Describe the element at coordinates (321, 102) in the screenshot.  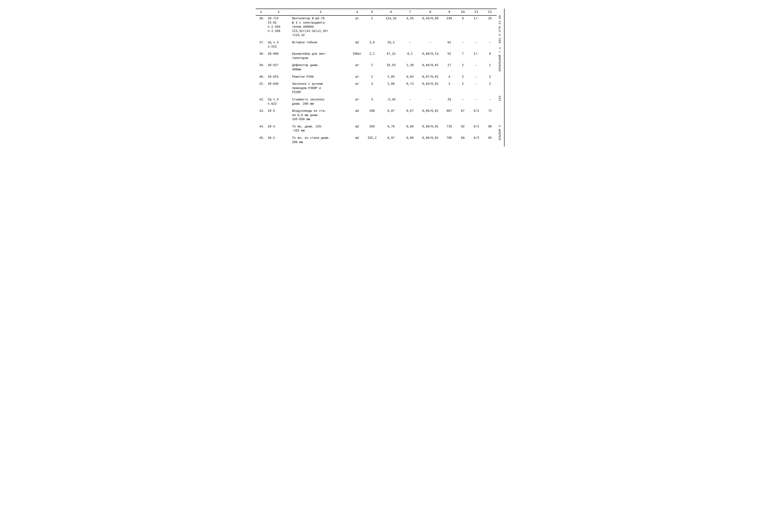
I see `cell-7-3: Стоимость заслонокдиам. 280 мм` at that location.